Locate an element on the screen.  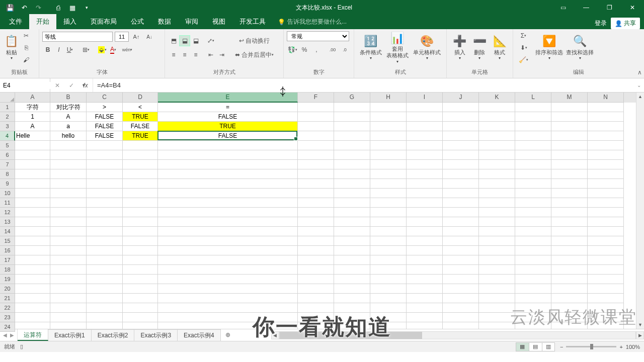
scroll-up-icon: ▲ is located at coordinates (640, 97).